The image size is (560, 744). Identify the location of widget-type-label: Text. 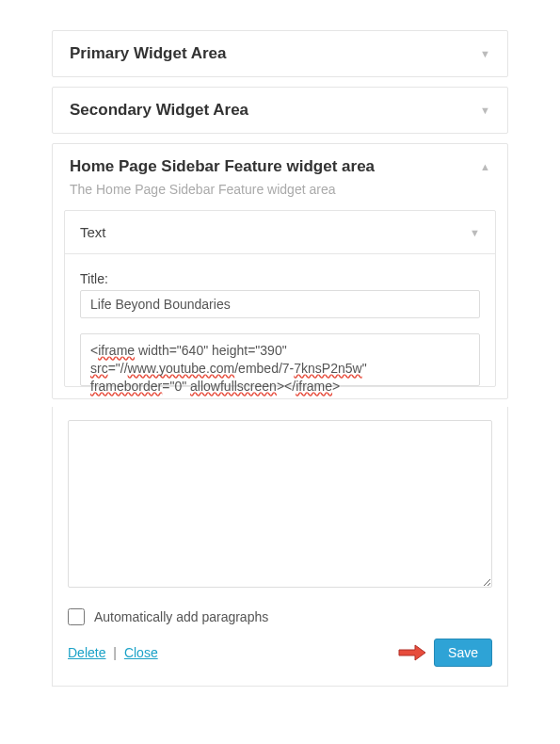
(93, 232).